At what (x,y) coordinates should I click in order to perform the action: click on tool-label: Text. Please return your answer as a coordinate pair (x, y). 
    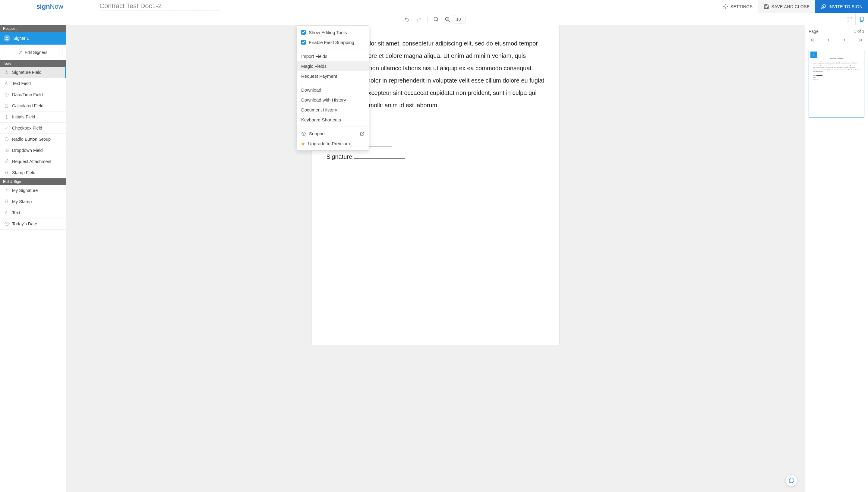
    Looking at the image, I should click on (16, 213).